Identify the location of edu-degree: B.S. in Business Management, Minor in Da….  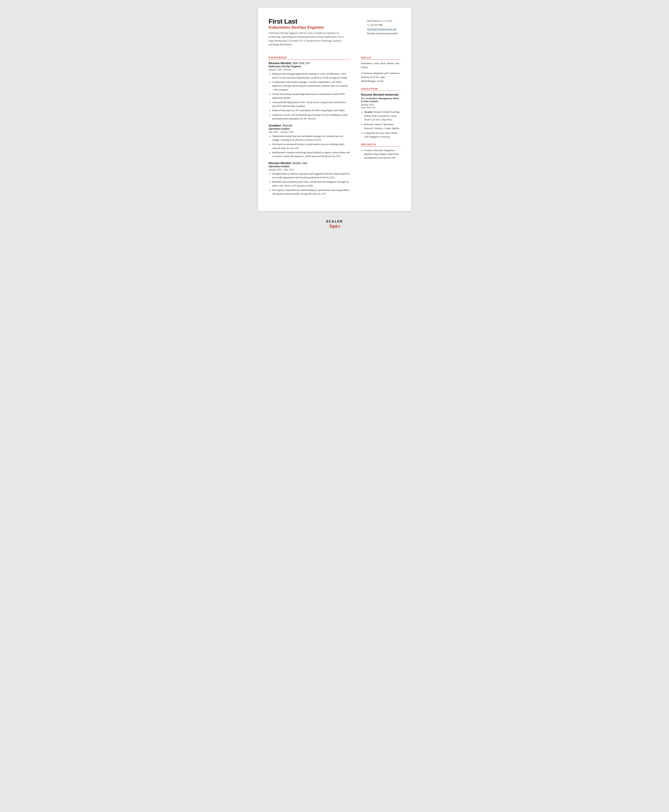
(381, 100).